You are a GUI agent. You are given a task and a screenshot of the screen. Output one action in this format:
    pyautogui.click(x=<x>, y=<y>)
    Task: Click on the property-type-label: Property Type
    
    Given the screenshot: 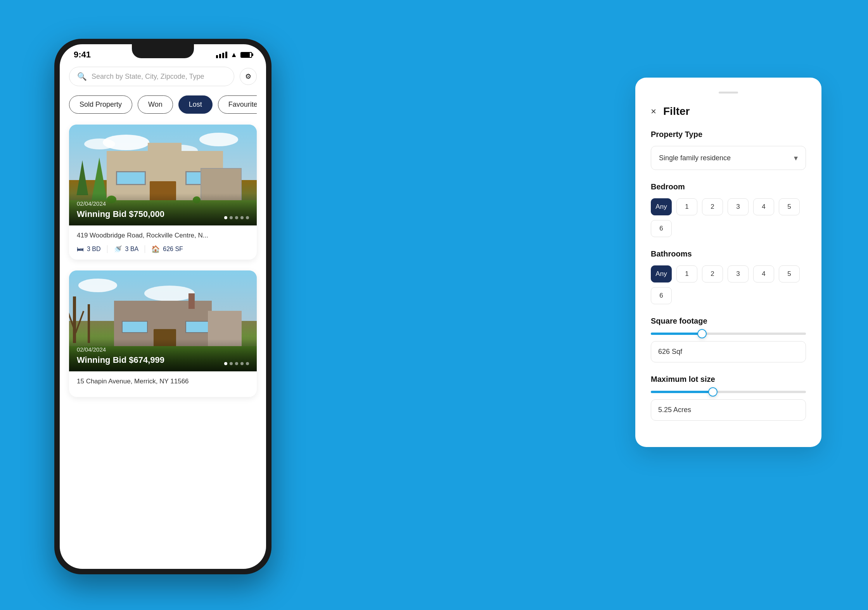 What is the action you would take?
    pyautogui.click(x=728, y=134)
    